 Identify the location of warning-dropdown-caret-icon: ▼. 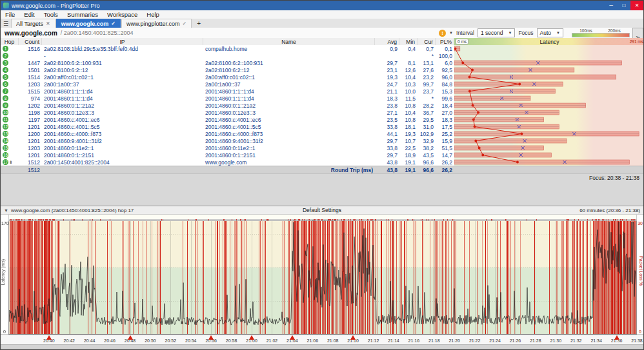
(451, 33).